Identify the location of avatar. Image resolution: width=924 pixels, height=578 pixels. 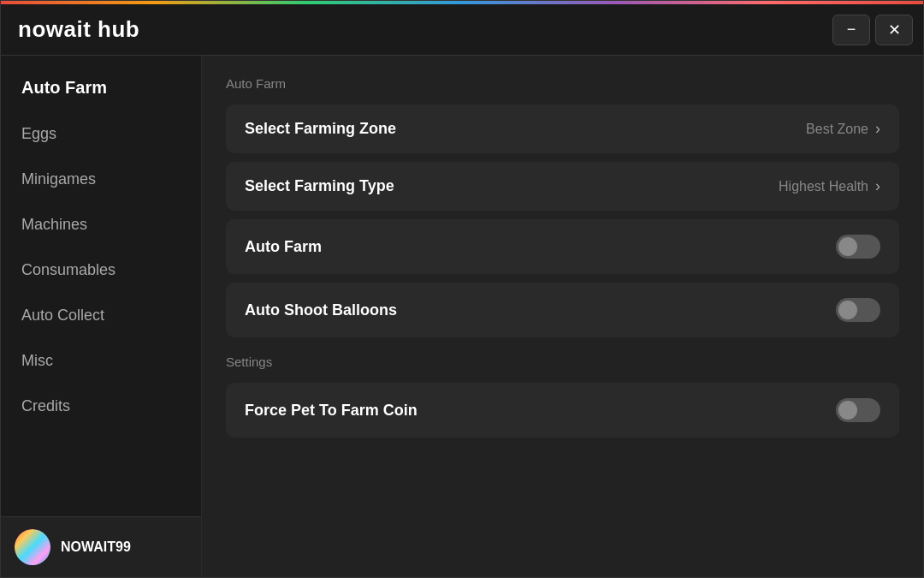
(33, 547).